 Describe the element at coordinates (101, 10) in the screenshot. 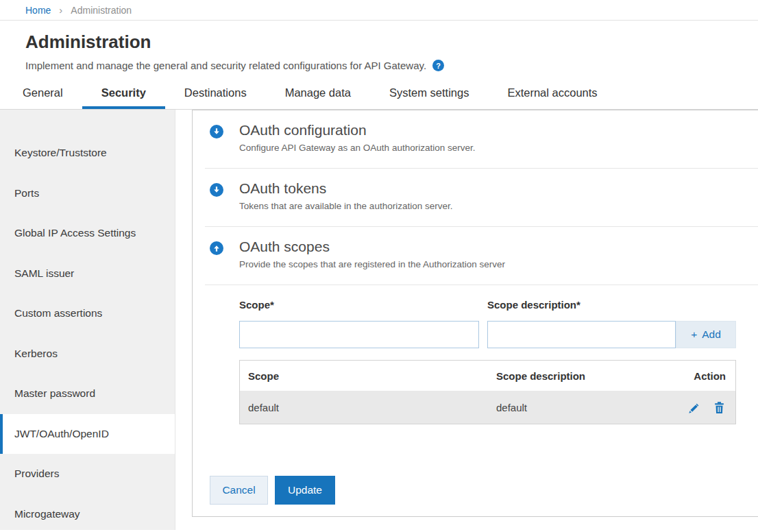

I see `breadcrumb-current: Administration` at that location.